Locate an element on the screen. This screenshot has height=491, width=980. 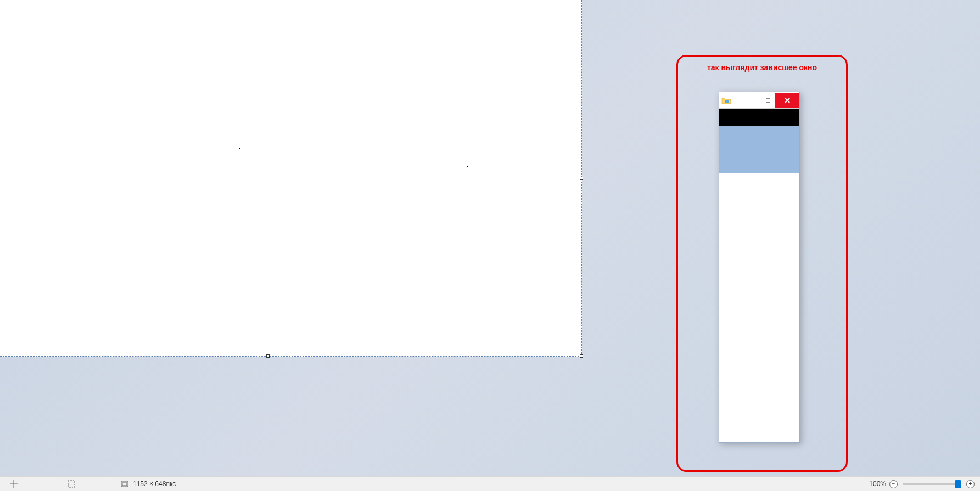
resize-handle-bottom is located at coordinates (268, 356).